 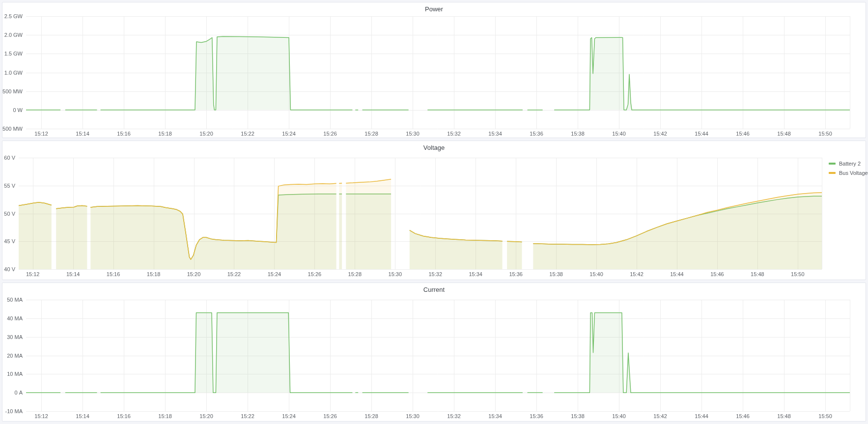 I want to click on voltage-panel-title: Voltage, so click(x=434, y=146).